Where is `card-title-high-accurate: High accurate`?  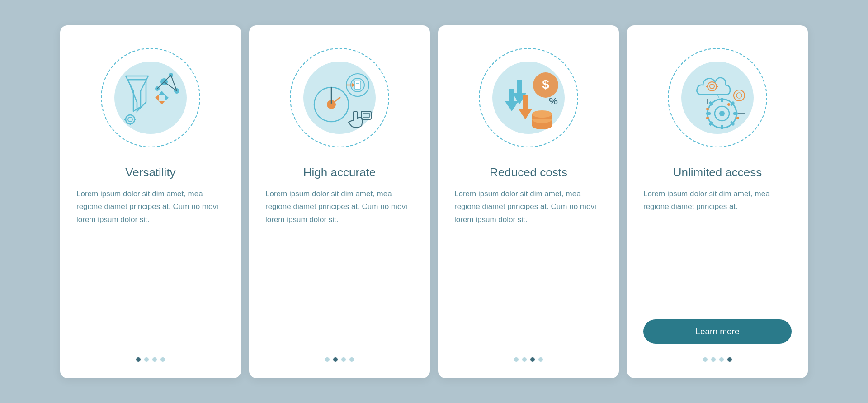
card-title-high-accurate: High accurate is located at coordinates (340, 173).